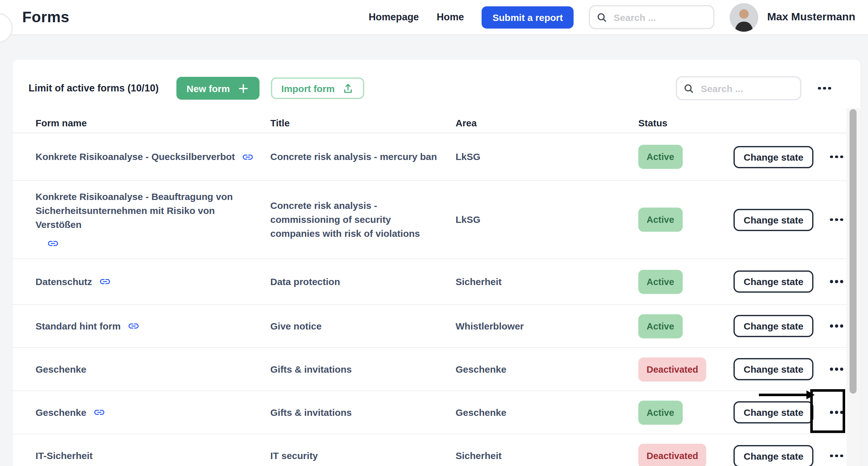 The height and width of the screenshot is (466, 868). Describe the element at coordinates (394, 17) in the screenshot. I see `nav-homepage: Homepage` at that location.